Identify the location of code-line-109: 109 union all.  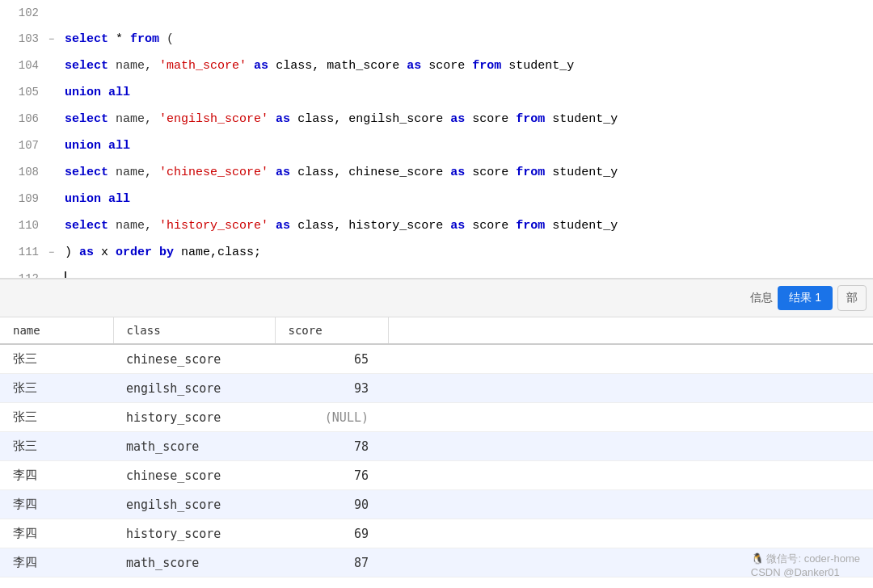
(436, 199).